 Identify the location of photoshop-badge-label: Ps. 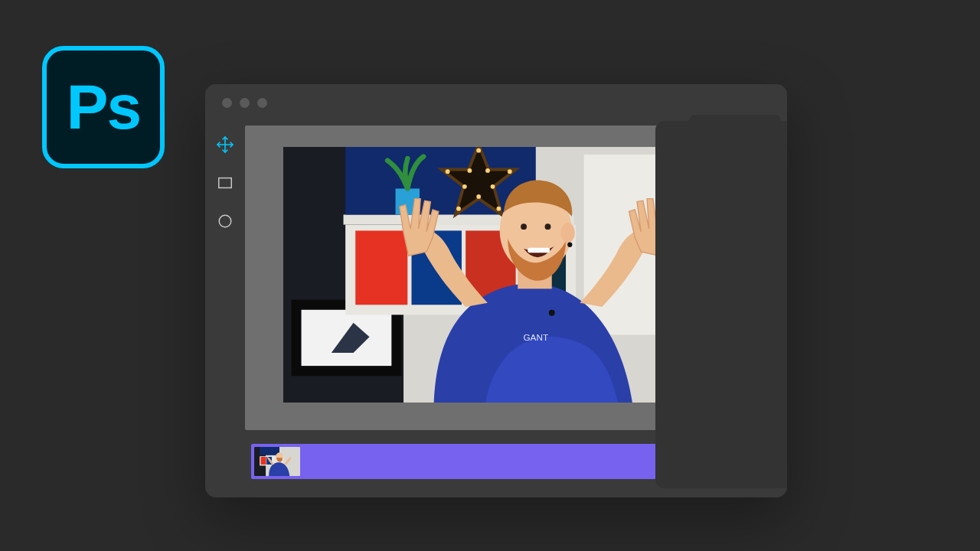
(103, 107).